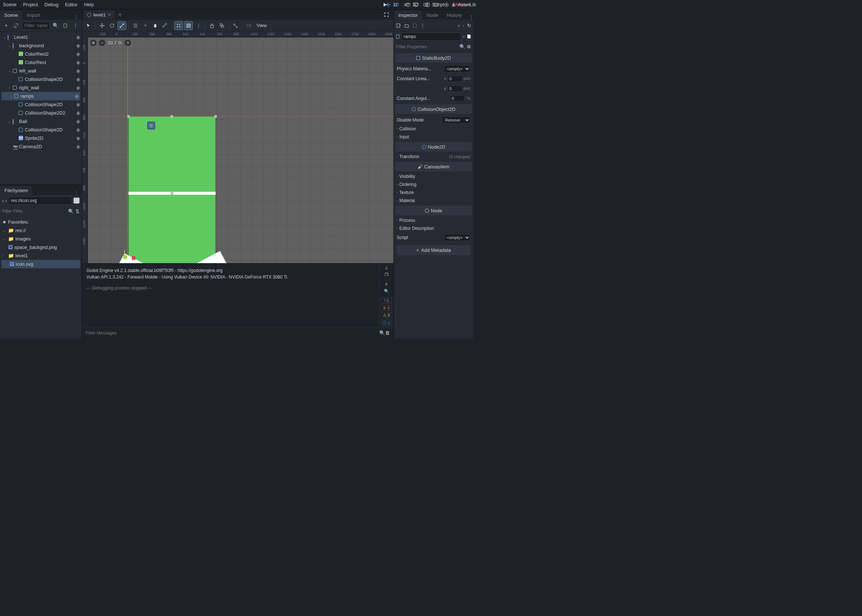  I want to click on fs-item-images: ⌄📁images, so click(41, 239).